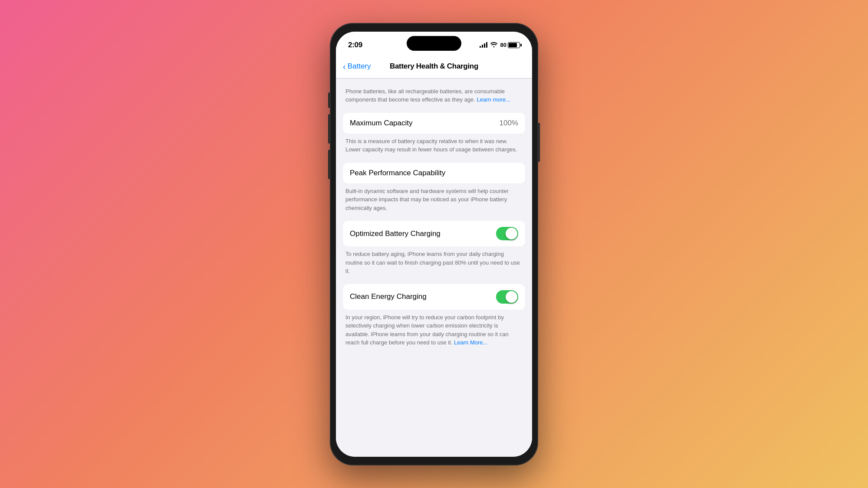  I want to click on peak-performance-label: Peak Performance Capability, so click(434, 173).